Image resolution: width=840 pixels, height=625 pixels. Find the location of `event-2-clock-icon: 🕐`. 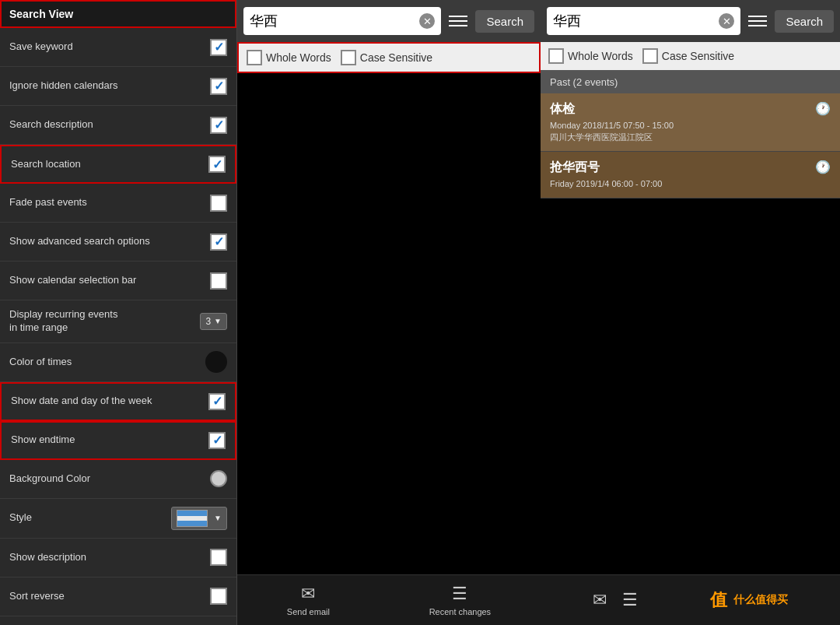

event-2-clock-icon: 🕐 is located at coordinates (823, 167).